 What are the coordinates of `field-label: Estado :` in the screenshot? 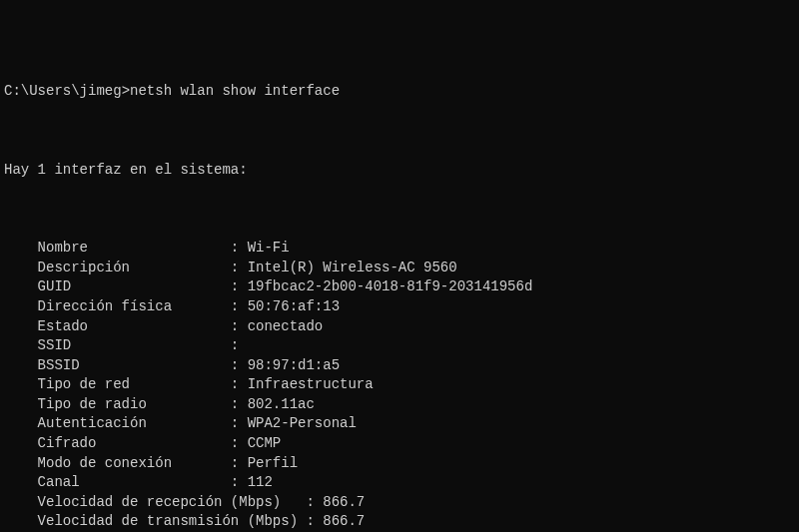 It's located at (126, 326).